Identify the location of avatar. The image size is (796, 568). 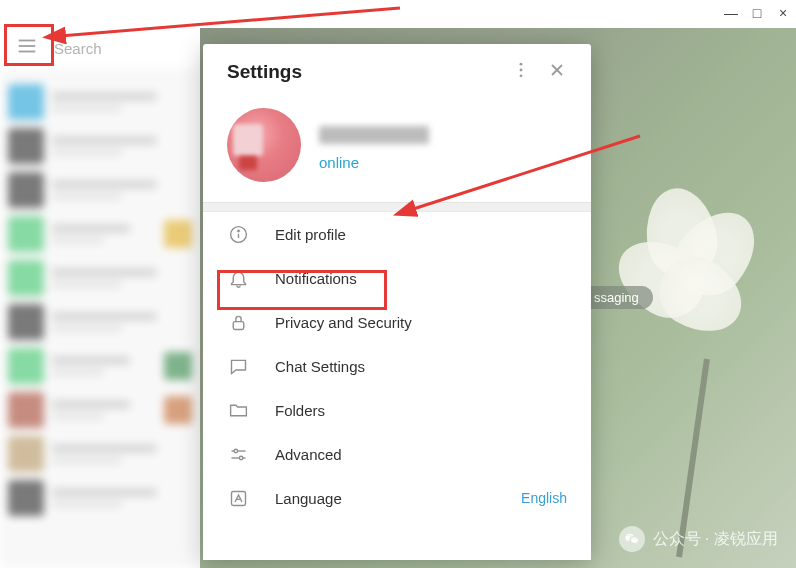
(264, 145).